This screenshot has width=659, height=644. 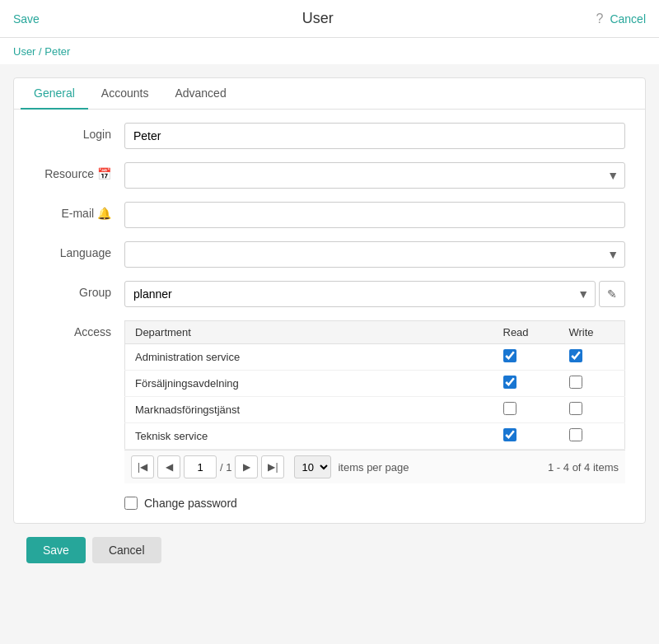 What do you see at coordinates (318, 18) in the screenshot?
I see `page-title: User` at bounding box center [318, 18].